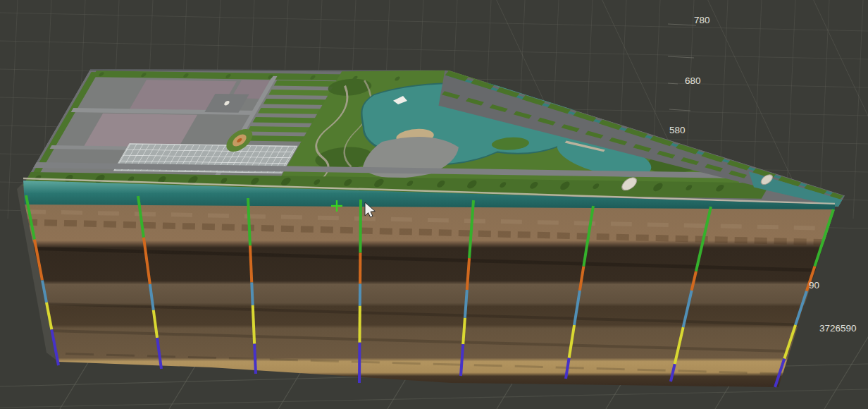 The height and width of the screenshot is (409, 868). I want to click on borehole-line, so click(360, 291).